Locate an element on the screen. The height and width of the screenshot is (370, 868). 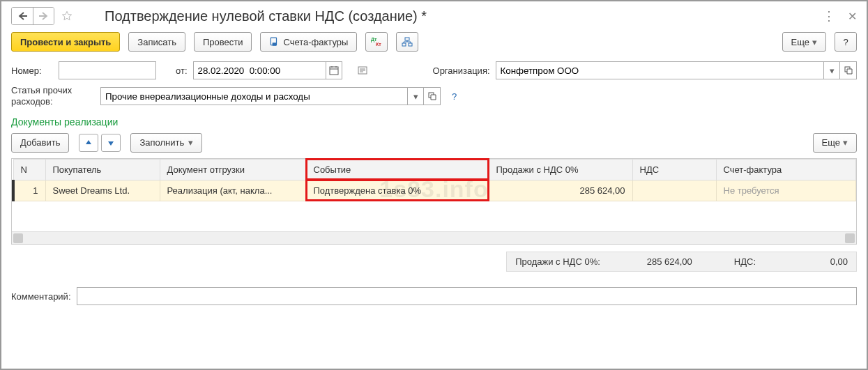
dt-kt-button: ДтКт is located at coordinates (376, 42).